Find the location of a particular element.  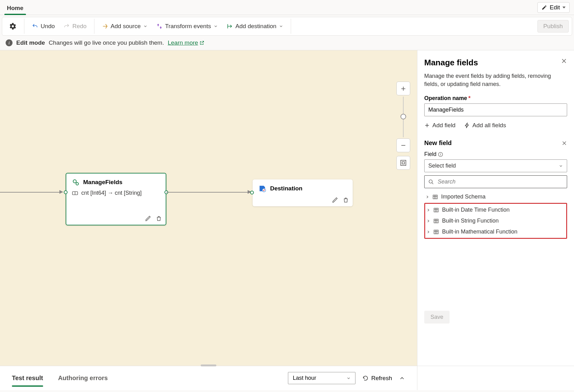

info-icon is located at coordinates (441, 154).